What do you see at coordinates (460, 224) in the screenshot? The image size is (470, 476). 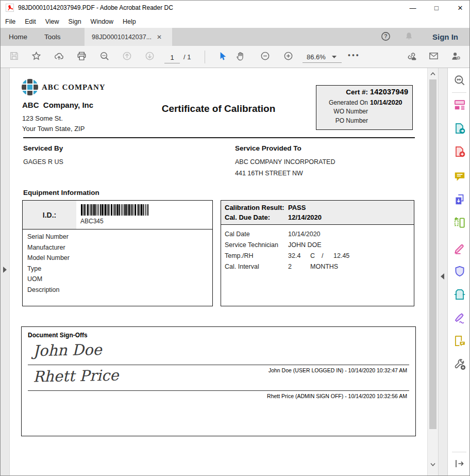 I see `organize-pages-icon` at bounding box center [460, 224].